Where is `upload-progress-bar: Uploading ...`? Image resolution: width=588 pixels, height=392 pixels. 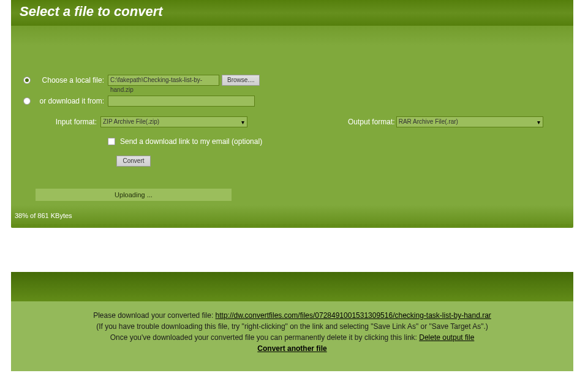
upload-progress-bar: Uploading ... is located at coordinates (134, 195).